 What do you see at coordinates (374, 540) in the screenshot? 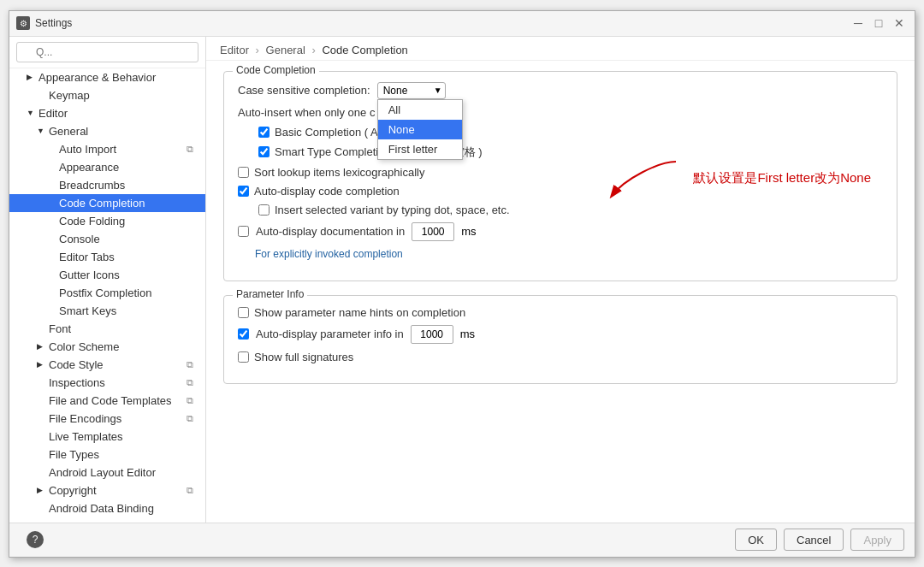
I see `footer-left: ?` at bounding box center [374, 540].